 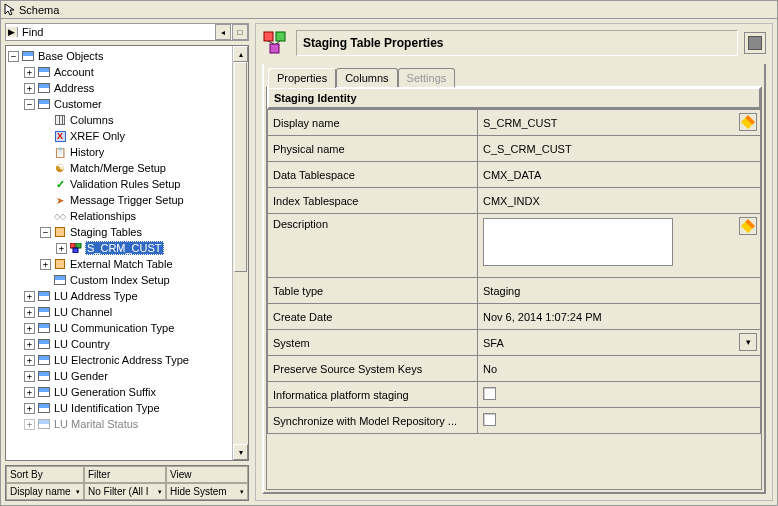 What do you see at coordinates (755, 43) in the screenshot?
I see `save-icon` at bounding box center [755, 43].